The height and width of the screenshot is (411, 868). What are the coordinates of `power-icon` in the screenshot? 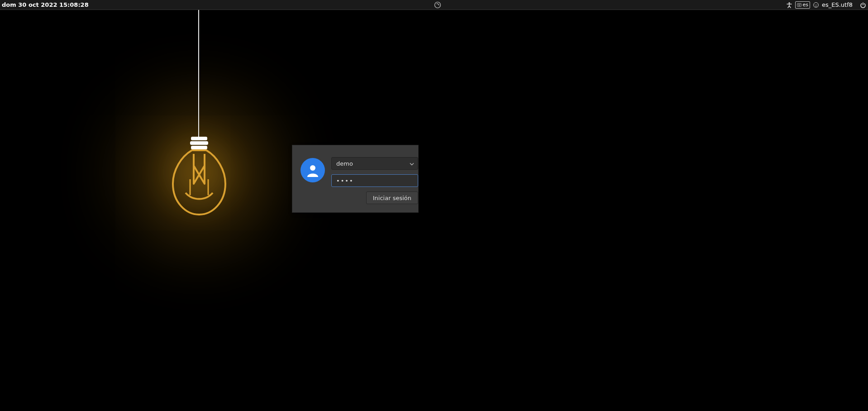 It's located at (863, 5).